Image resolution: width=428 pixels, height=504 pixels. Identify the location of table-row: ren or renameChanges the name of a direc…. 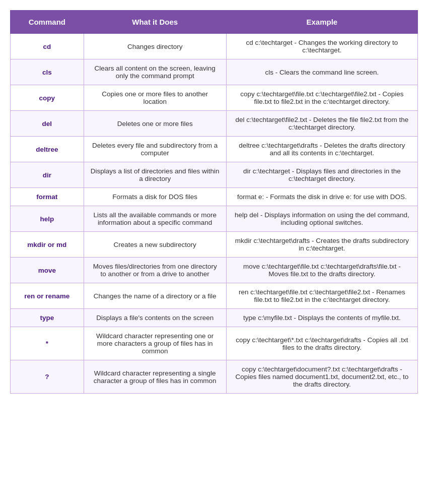
(215, 296).